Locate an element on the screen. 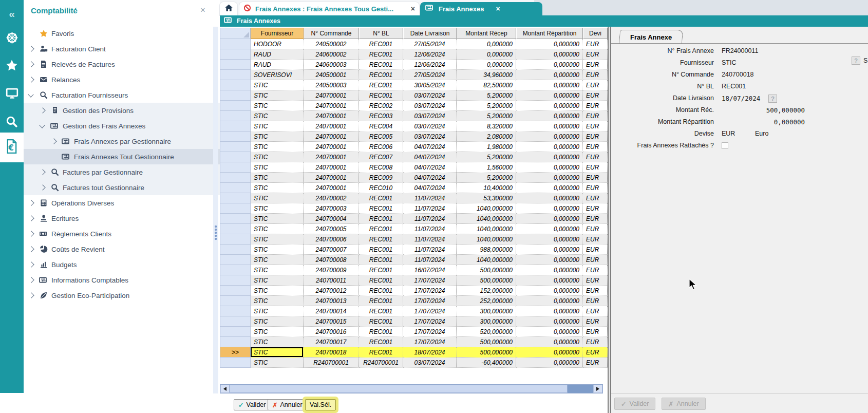  cell-montant-r-cep: -60,400000 is located at coordinates (486, 363).